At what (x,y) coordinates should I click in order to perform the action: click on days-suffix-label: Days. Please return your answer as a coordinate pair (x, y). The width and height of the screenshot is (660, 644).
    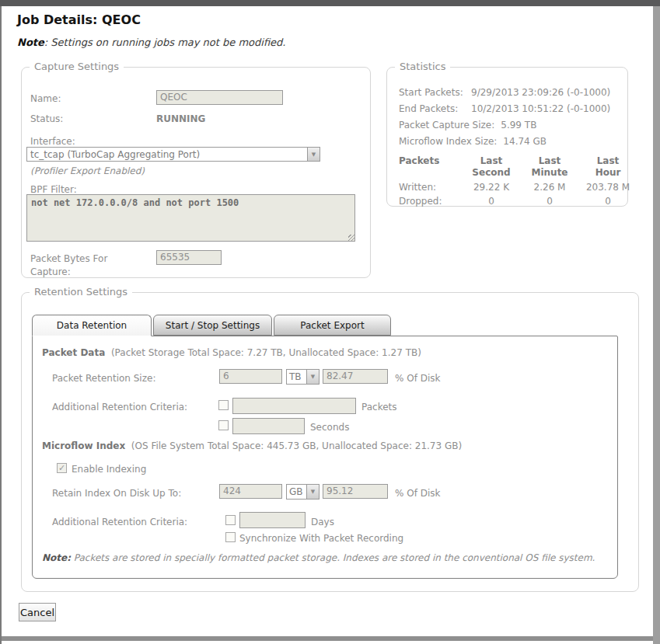
    Looking at the image, I should click on (323, 522).